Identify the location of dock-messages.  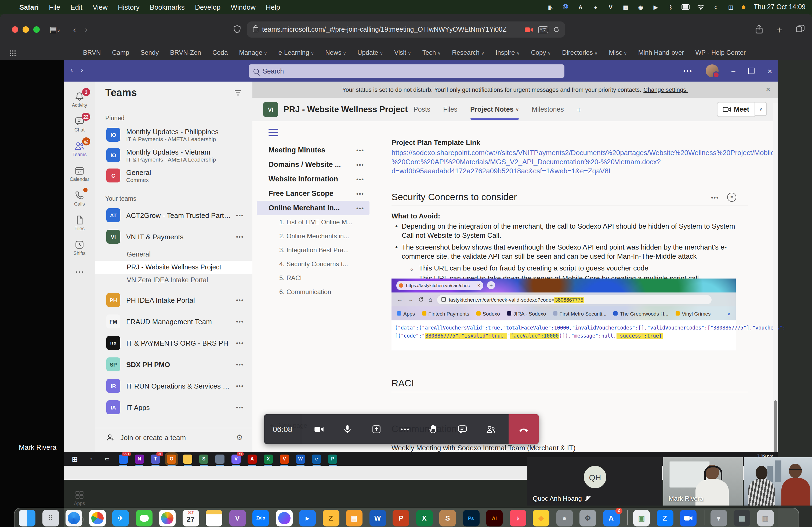
(144, 518).